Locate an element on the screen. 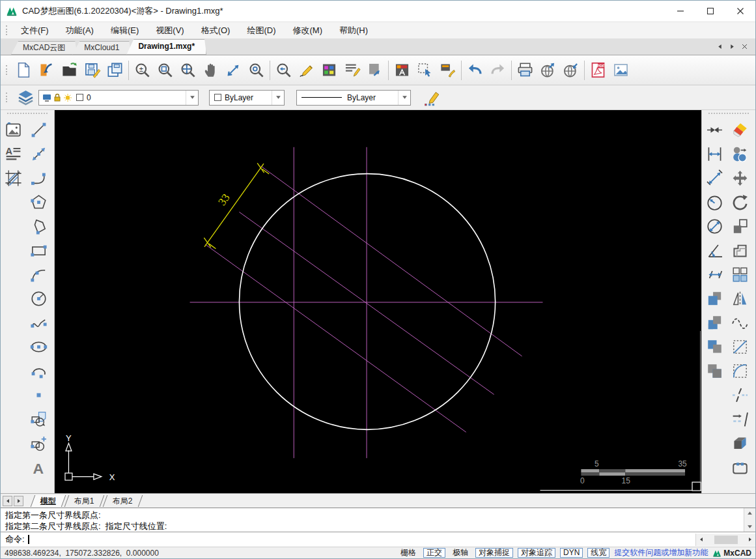 This screenshot has width=756, height=559. dim-diameter-button is located at coordinates (715, 227).